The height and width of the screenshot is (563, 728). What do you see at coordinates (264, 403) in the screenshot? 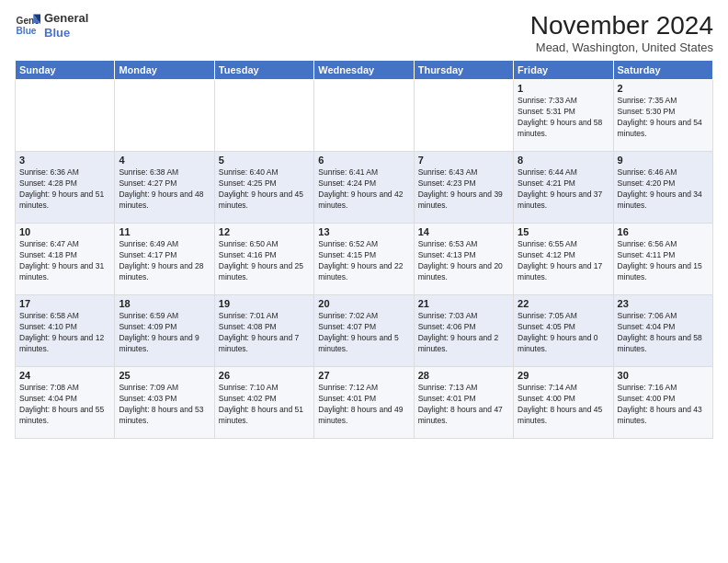
I see `cell-w5-d2: 26Sunrise: 7:10 AMSunset: 4:02 PMDayligh…` at bounding box center [264, 403].